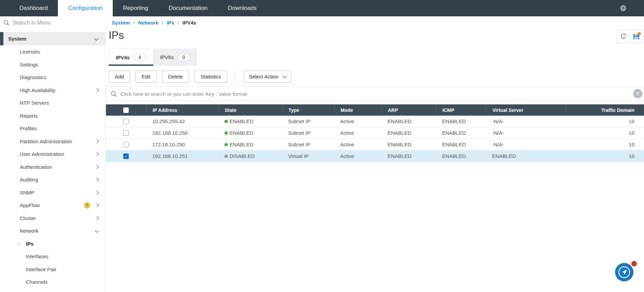 This screenshot has height=292, width=644. Describe the element at coordinates (114, 94) in the screenshot. I see `search-icon` at that location.